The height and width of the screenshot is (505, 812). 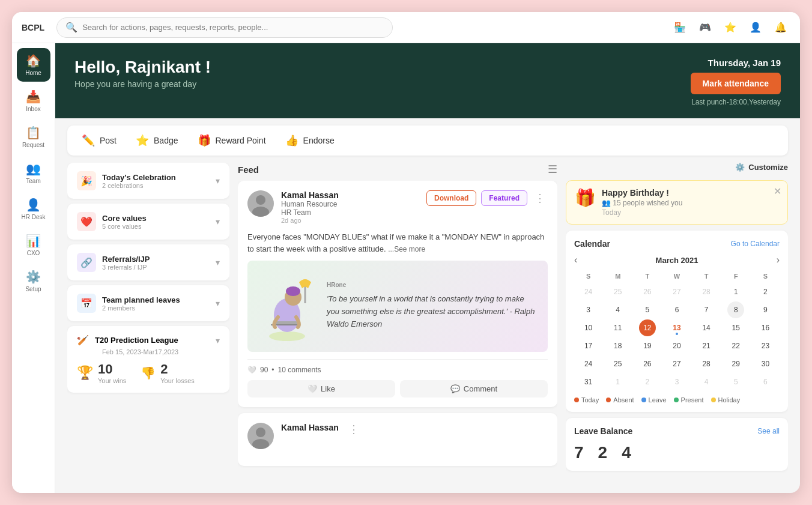 What do you see at coordinates (677, 346) in the screenshot?
I see `cal-day: 20` at bounding box center [677, 346].